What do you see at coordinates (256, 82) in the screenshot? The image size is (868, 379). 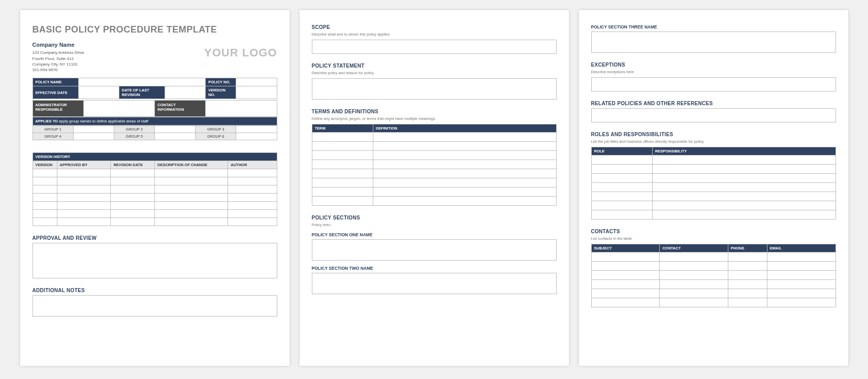 I see `field-policy-no` at bounding box center [256, 82].